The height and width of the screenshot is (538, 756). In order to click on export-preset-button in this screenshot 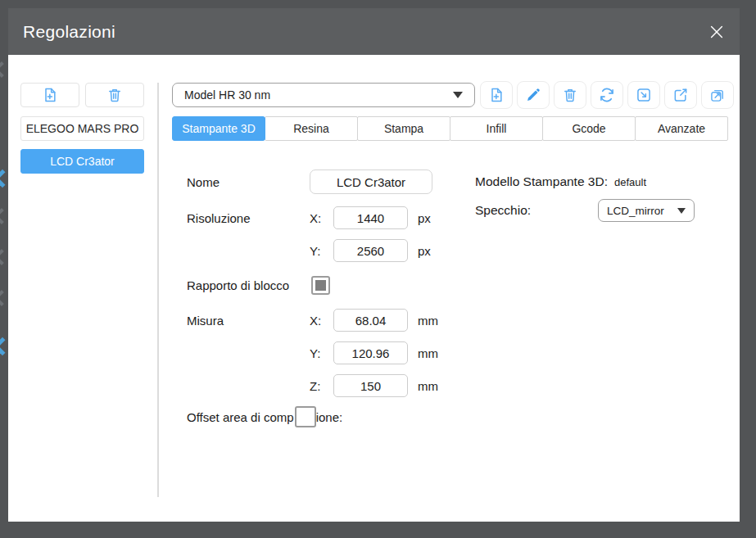, I will do `click(681, 95)`.